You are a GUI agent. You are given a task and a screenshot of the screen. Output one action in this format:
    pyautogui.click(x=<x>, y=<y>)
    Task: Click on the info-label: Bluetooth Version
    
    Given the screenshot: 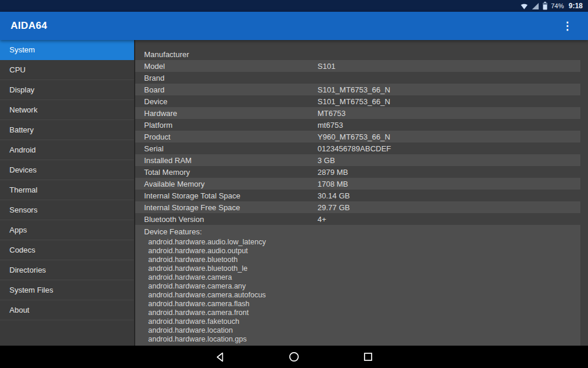 What is the action you would take?
    pyautogui.click(x=226, y=219)
    